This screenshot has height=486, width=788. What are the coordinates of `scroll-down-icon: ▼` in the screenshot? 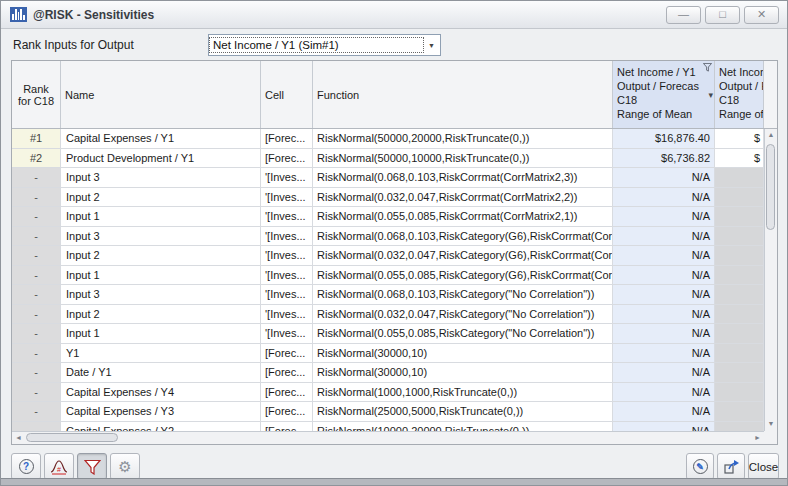 It's located at (771, 424).